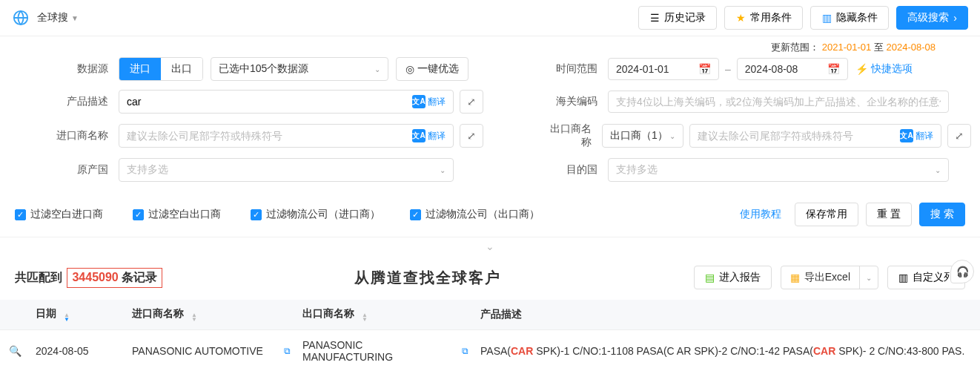  What do you see at coordinates (67, 69) in the screenshot?
I see `datasource-label: 数据源` at bounding box center [67, 69].